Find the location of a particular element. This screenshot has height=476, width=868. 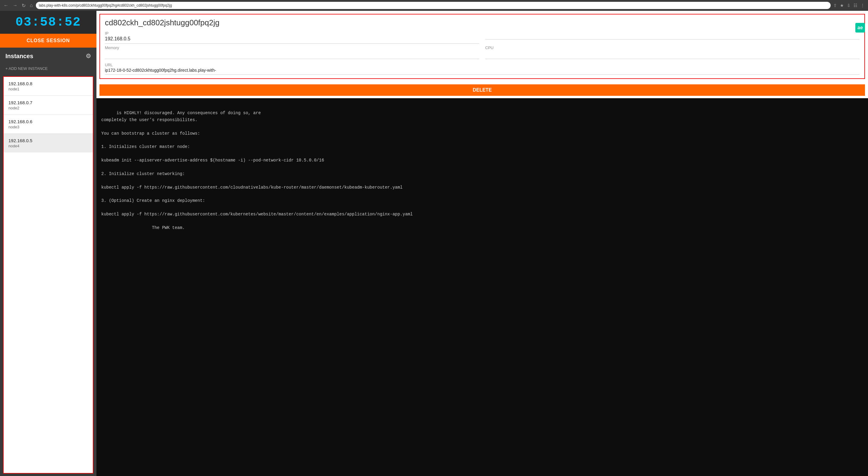

instance-ip-node4: 192.168.0.5 is located at coordinates (48, 141).